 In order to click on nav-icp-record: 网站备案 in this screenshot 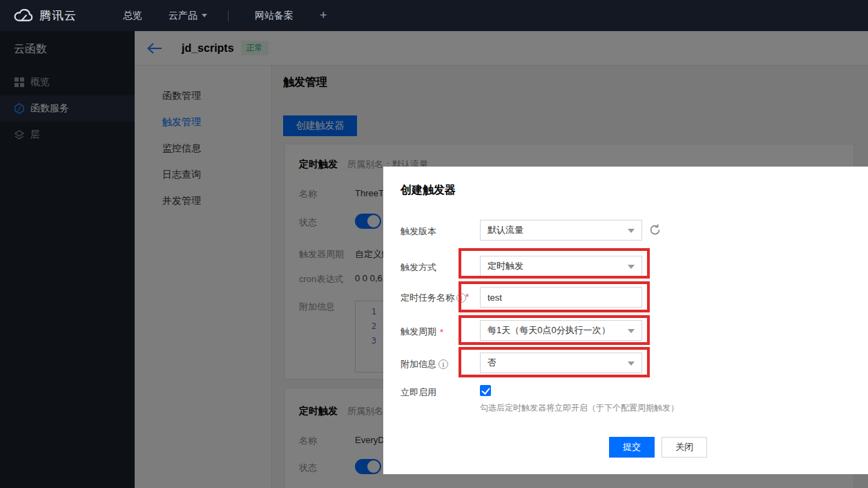, I will do `click(274, 16)`.